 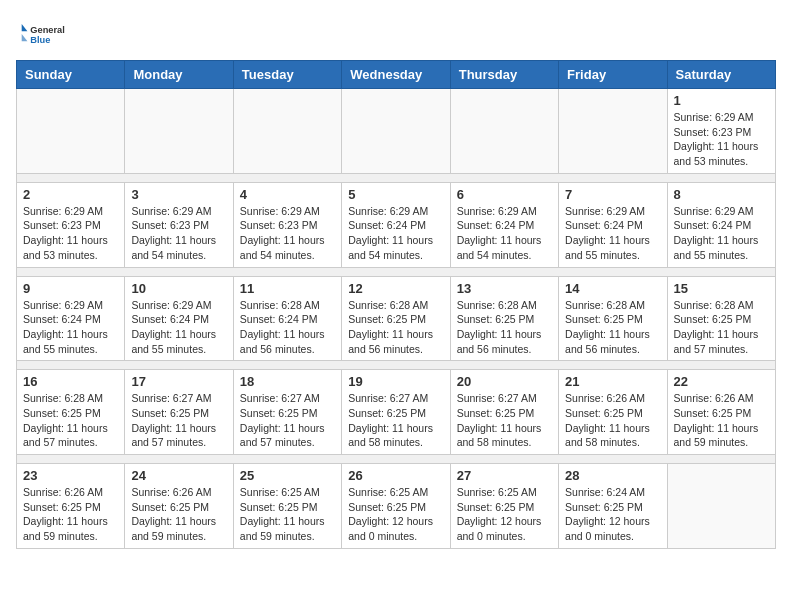 I want to click on day-number: 26, so click(x=396, y=476).